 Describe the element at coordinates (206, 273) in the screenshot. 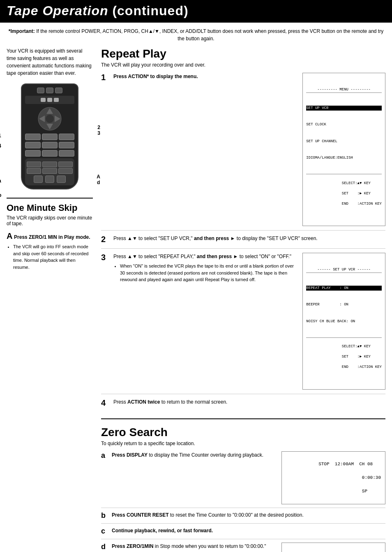

I see `step-3-bullets: When "ON" is selected the VCR plays the …` at that location.